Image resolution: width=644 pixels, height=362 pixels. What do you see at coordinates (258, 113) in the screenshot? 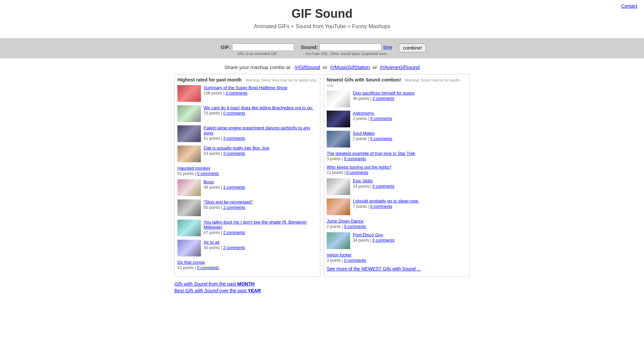
I see `gif-meta: 70 points | 0 comments` at bounding box center [258, 113].